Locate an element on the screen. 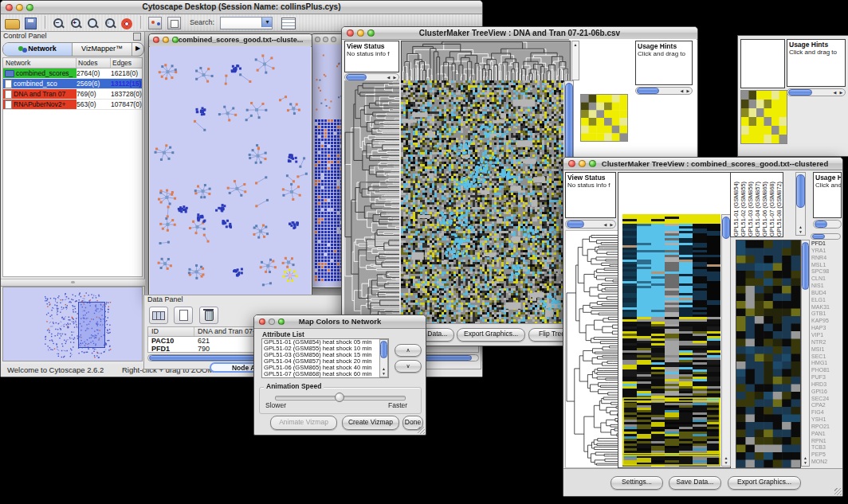 The width and height of the screenshot is (848, 504). import-table-icon is located at coordinates (289, 24).